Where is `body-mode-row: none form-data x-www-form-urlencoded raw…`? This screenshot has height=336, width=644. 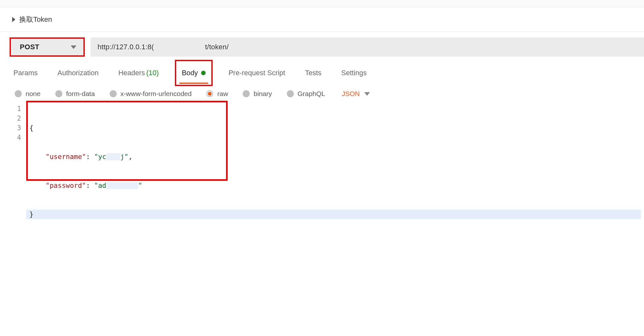 body-mode-row: none form-data x-www-form-urlencoded raw… is located at coordinates (322, 92).